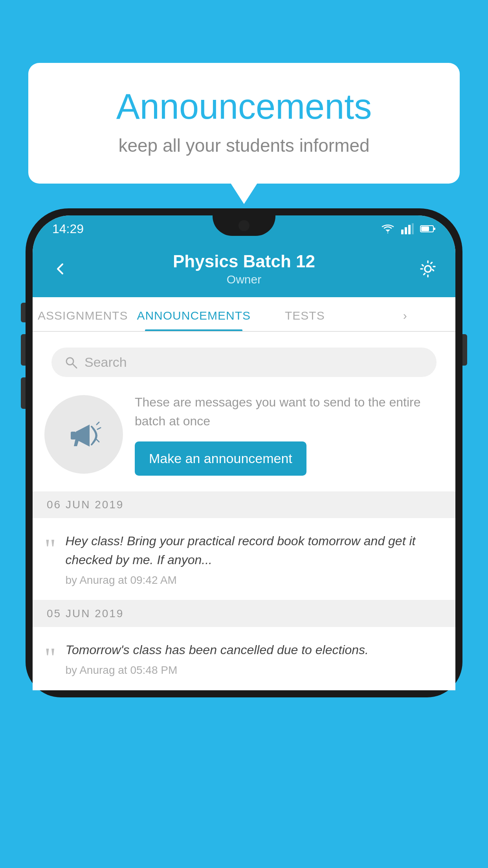  What do you see at coordinates (253, 559) in the screenshot?
I see `announcement-text-1: Hey class! Bring your practical record b…` at bounding box center [253, 559].